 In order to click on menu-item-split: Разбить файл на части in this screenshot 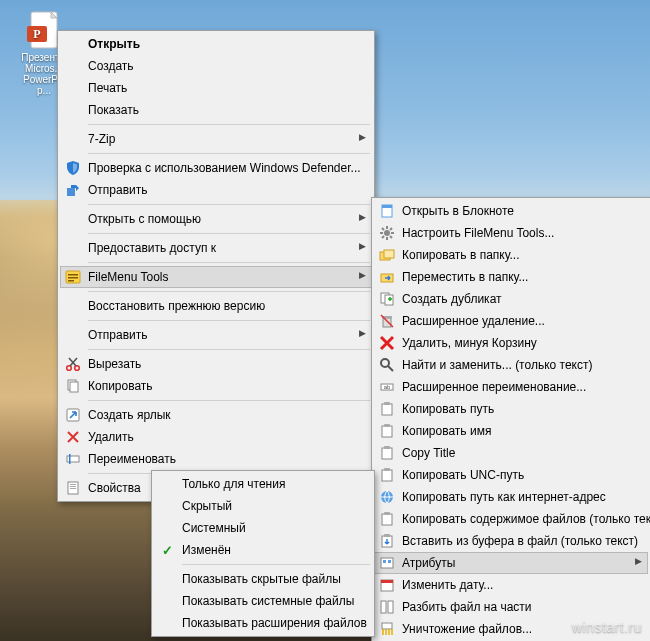, I will do `click(511, 607)`.